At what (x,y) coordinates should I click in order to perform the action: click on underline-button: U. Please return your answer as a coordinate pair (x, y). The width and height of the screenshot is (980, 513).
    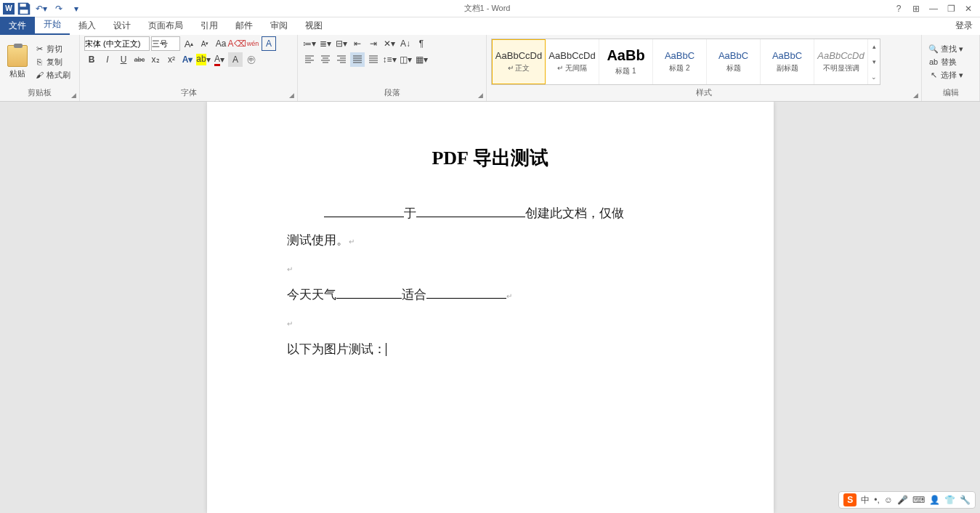
    Looking at the image, I should click on (123, 60).